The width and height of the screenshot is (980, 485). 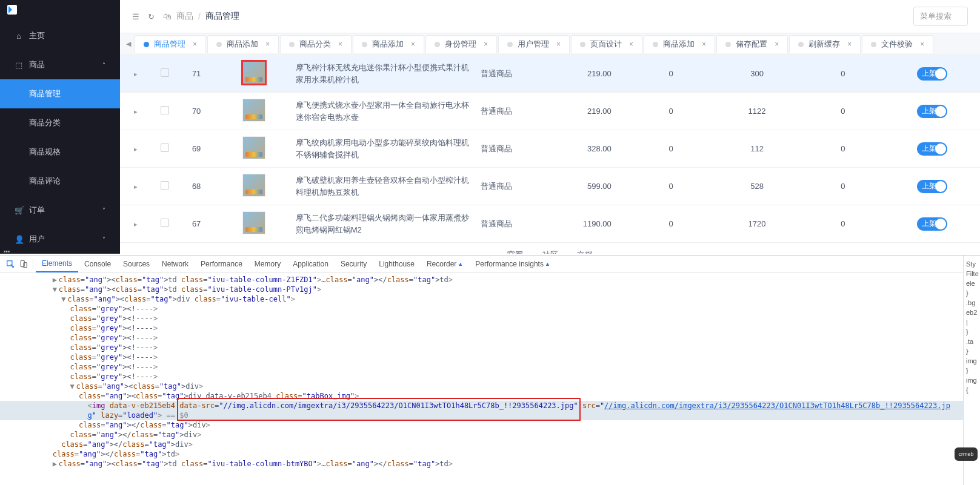 What do you see at coordinates (756, 111) in the screenshot?
I see `cell-stock: 1122` at bounding box center [756, 111].